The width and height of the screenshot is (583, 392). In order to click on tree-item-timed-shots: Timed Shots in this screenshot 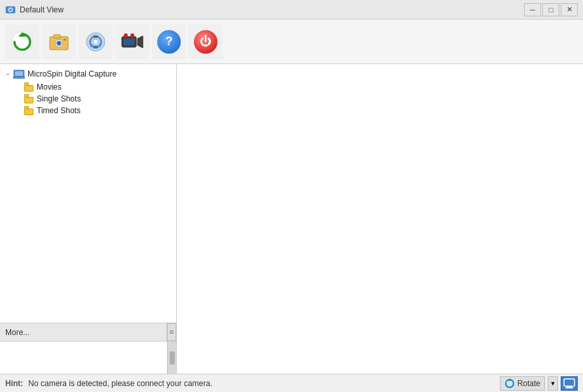, I will do `click(88, 111)`.